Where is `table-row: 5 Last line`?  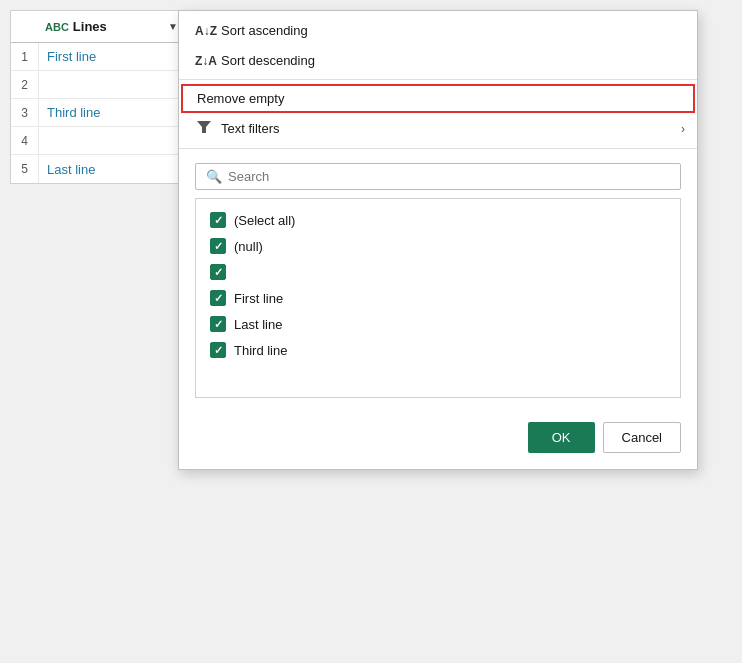
table-row: 5 Last line is located at coordinates (100, 169).